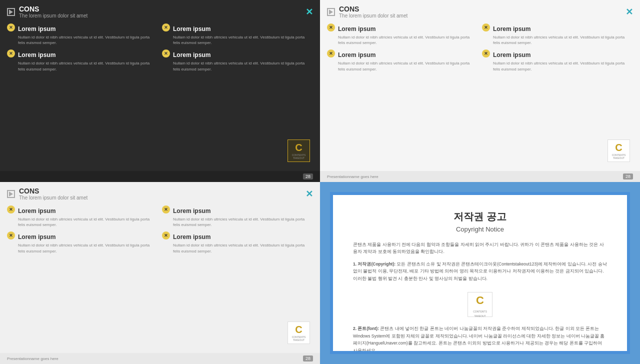  What do you see at coordinates (299, 151) in the screenshot?
I see `logo-box: C CONTENTSTAKEOUT` at bounding box center [299, 151].